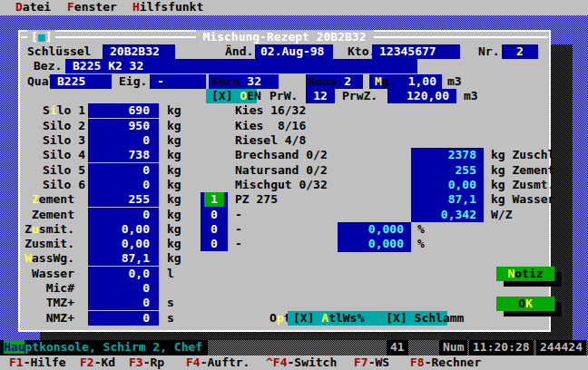  What do you see at coordinates (33, 7) in the screenshot?
I see `menu-item-datei: Datei` at bounding box center [33, 7].